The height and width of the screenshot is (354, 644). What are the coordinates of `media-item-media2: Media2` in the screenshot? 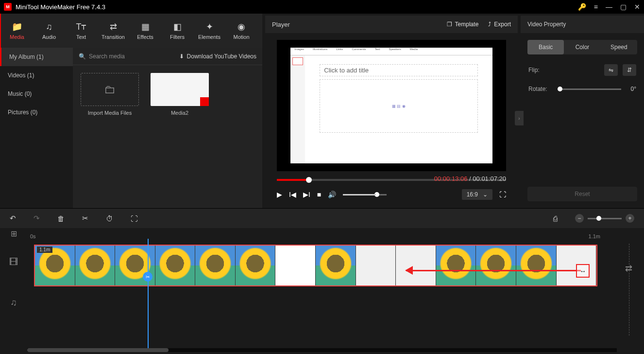 It's located at (180, 94).